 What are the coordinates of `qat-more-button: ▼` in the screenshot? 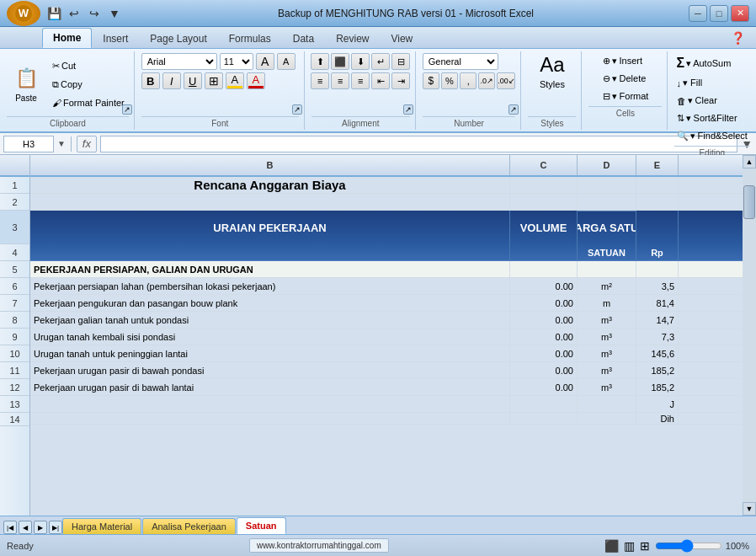 It's located at (114, 13).